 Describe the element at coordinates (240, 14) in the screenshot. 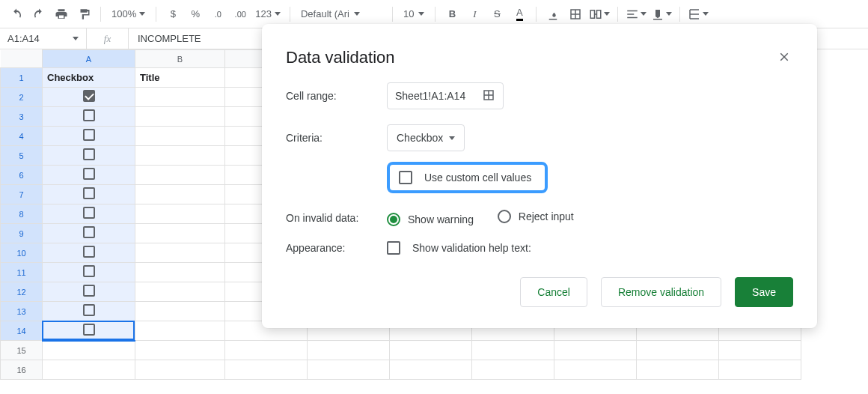

I see `increase-decimal-button: .00` at that location.